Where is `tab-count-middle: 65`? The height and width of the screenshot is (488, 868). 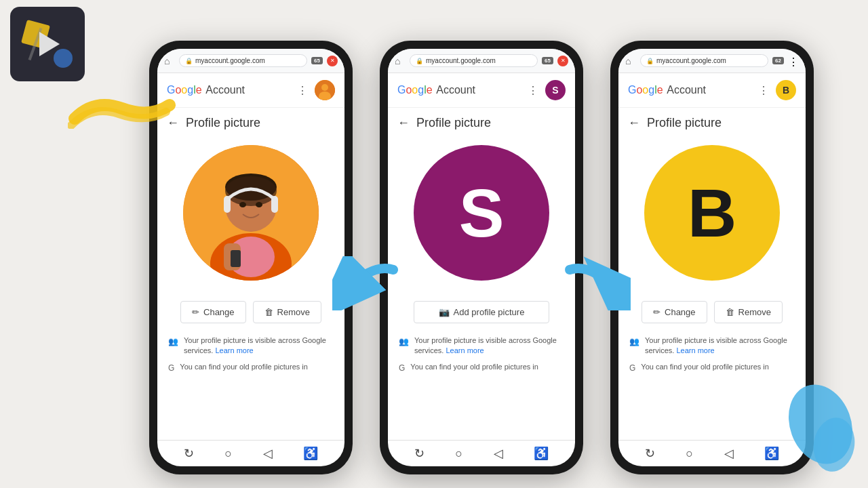
tab-count-middle: 65 is located at coordinates (548, 61).